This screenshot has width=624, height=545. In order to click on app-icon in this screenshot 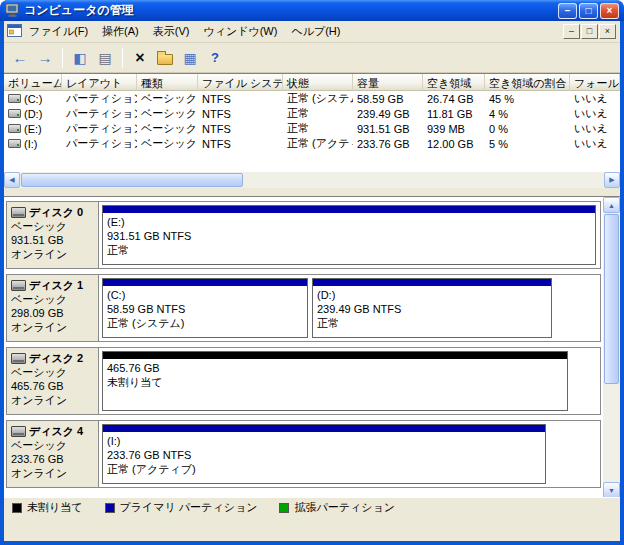, I will do `click(12, 11)`.